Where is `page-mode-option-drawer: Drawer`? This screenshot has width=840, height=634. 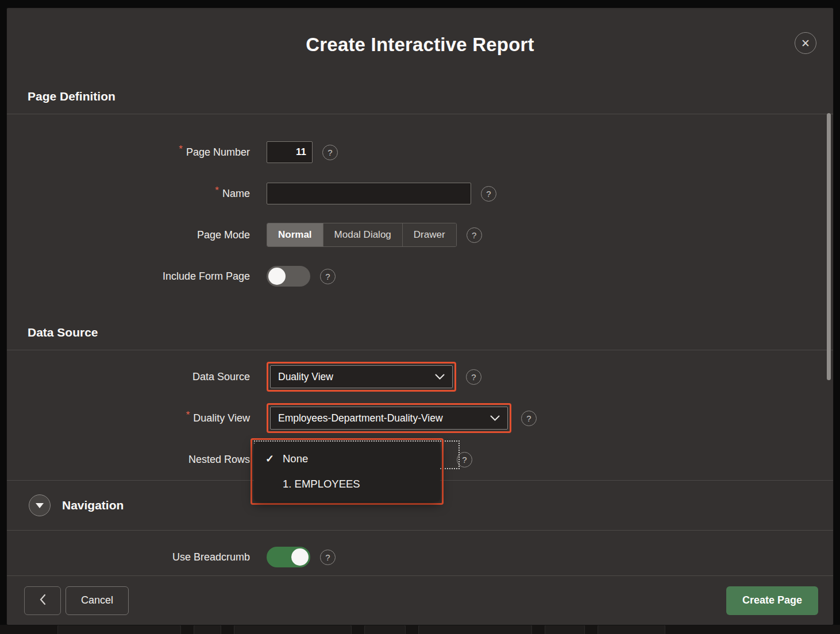 page-mode-option-drawer: Drawer is located at coordinates (430, 235).